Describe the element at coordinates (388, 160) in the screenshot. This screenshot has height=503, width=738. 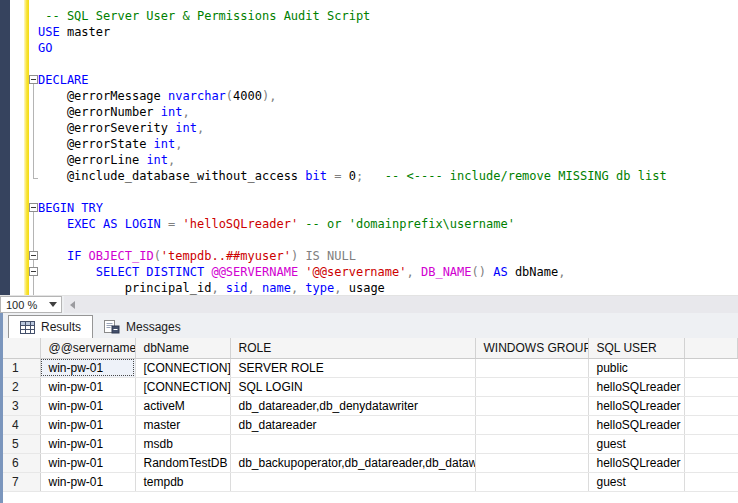
I see `code-line: @errorLine int,` at that location.